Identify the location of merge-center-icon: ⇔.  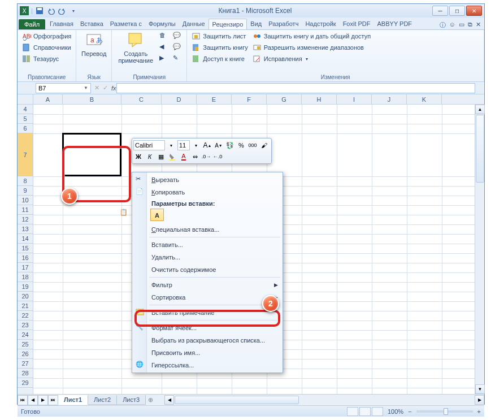
(195, 157).